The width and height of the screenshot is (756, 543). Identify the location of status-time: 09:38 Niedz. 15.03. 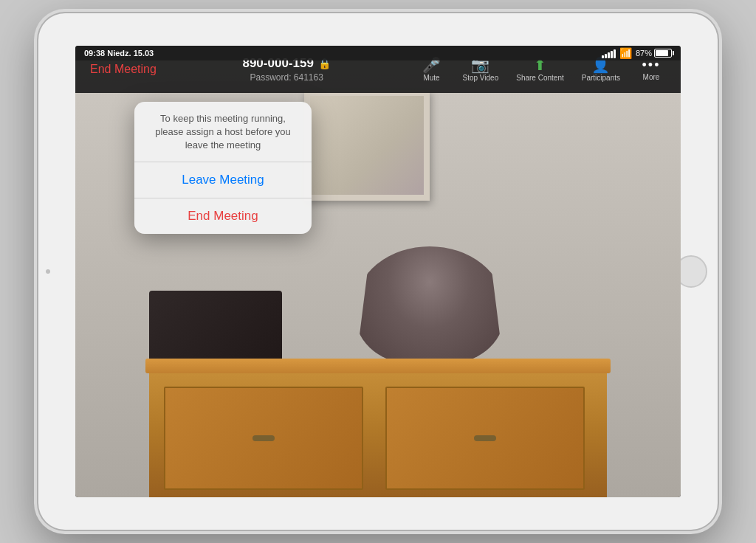
(119, 53).